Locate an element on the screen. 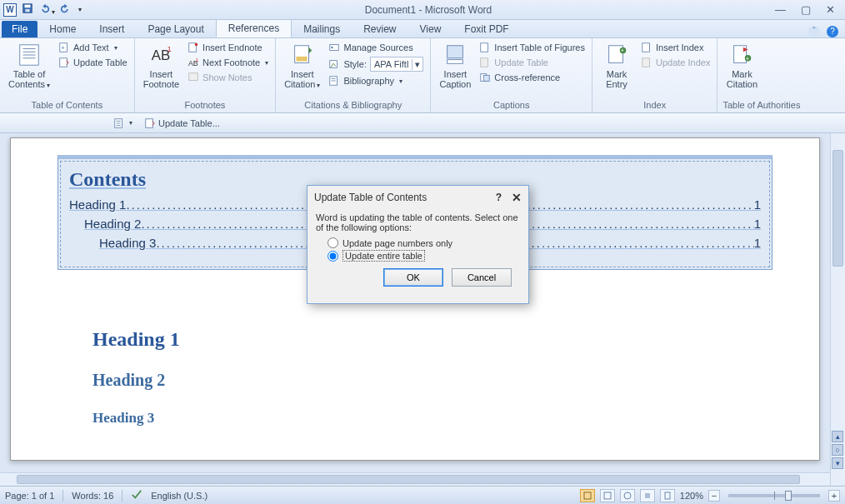  option-entire-table: Update entire table is located at coordinates (423, 256).